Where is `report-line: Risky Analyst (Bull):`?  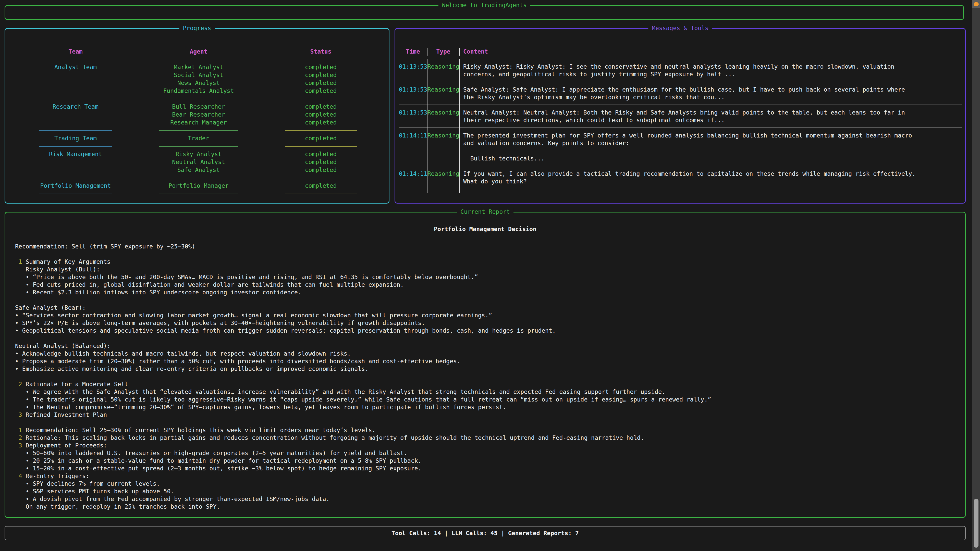 report-line: Risky Analyst (Bull): is located at coordinates (486, 269).